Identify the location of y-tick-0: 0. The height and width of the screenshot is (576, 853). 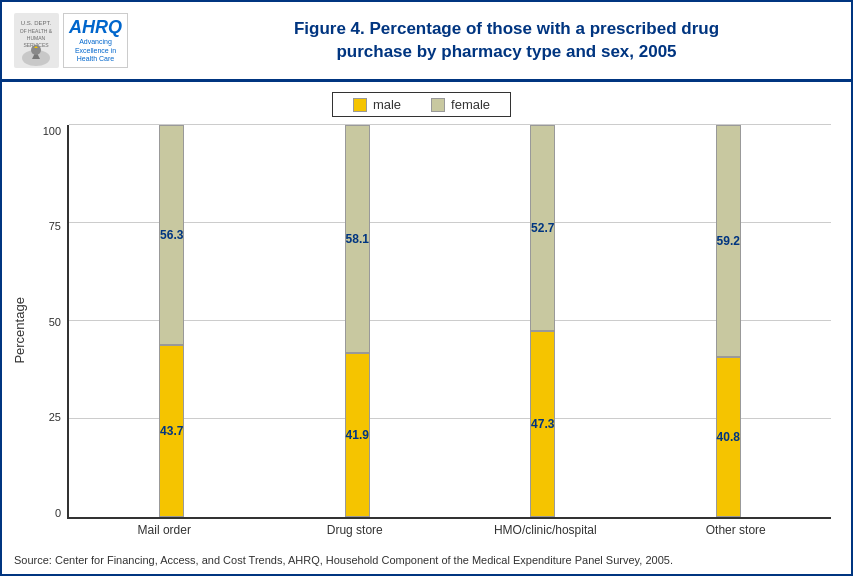
(58, 513).